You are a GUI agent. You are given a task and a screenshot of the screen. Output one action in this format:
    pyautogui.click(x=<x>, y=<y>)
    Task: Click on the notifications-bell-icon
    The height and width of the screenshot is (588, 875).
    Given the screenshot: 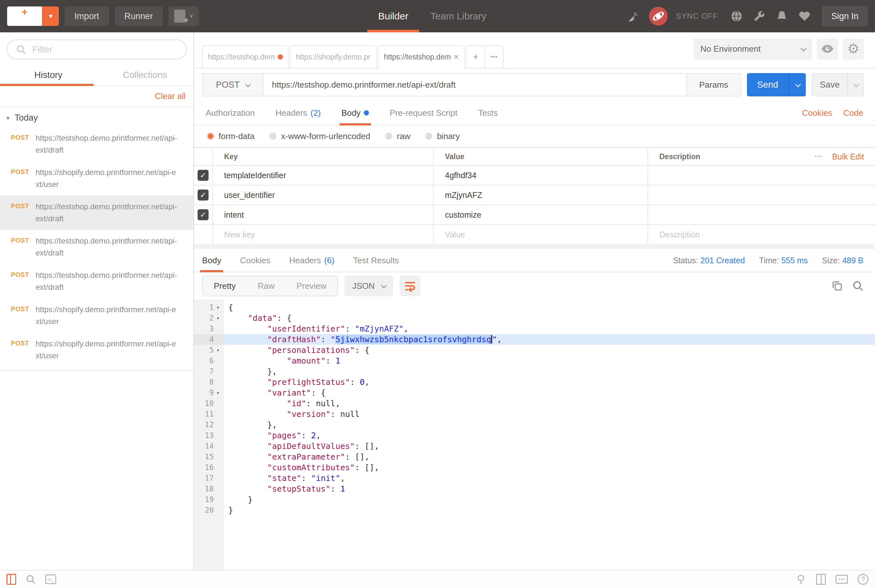 What is the action you would take?
    pyautogui.click(x=782, y=16)
    